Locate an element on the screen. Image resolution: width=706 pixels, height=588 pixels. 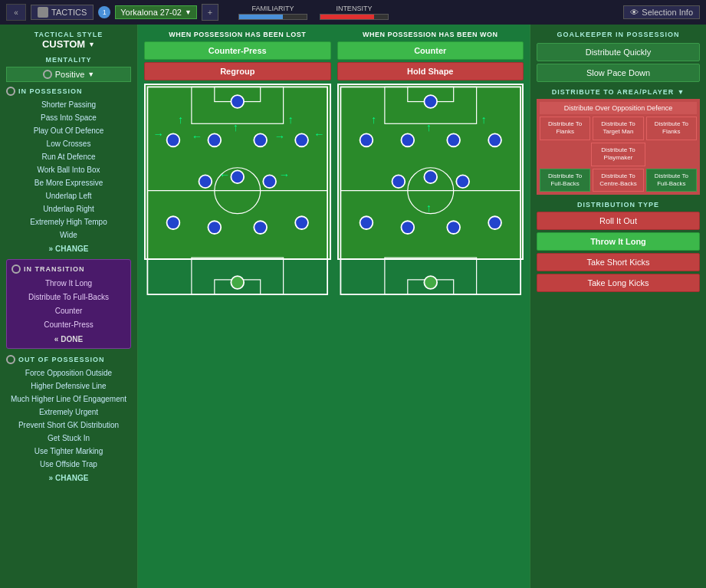
list-item: Force Opposition Outside is located at coordinates (69, 373).